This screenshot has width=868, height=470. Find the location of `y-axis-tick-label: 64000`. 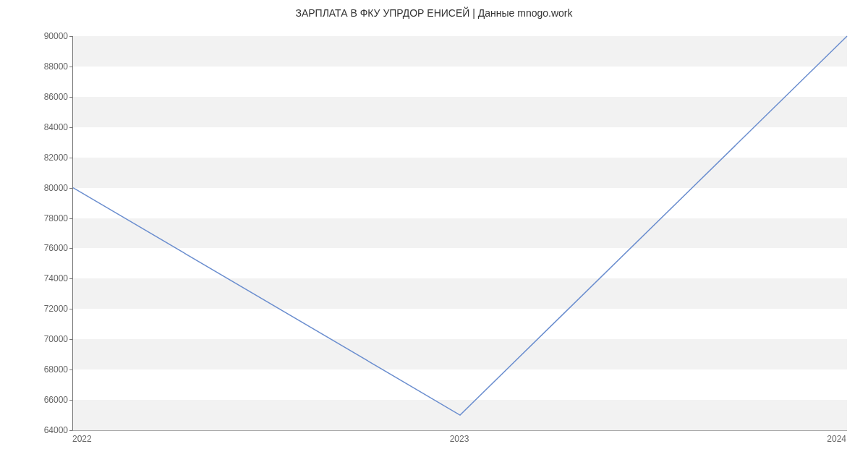

y-axis-tick-label: 64000 is located at coordinates (46, 430).